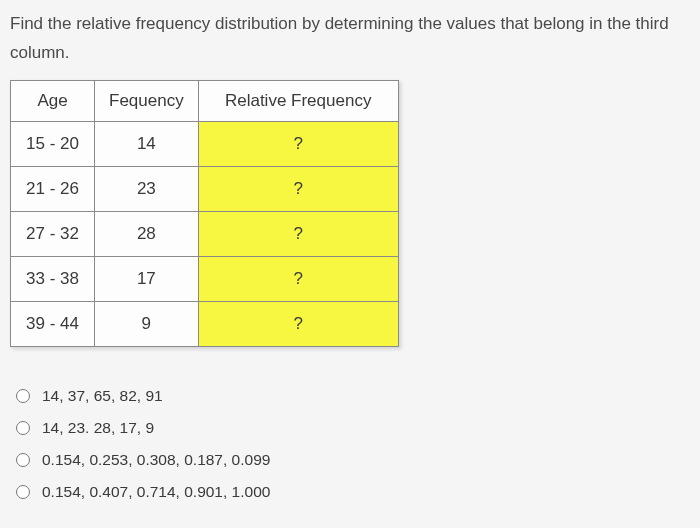  Describe the element at coordinates (147, 144) in the screenshot. I see `cell-frequency: 14` at that location.